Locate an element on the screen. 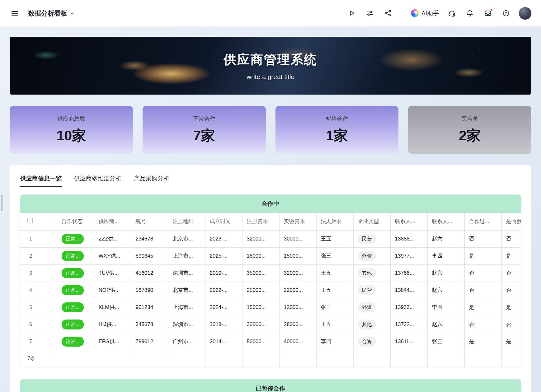 This screenshot has height=392, width=541. column-header-address: 注册地址 is located at coordinates (187, 222).